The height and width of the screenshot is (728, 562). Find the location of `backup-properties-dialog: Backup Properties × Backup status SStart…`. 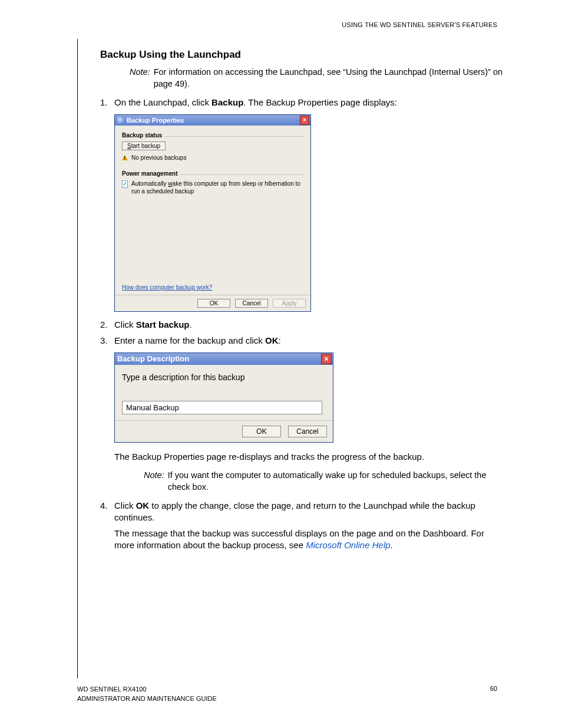

backup-properties-dialog: Backup Properties × Backup status SStart… is located at coordinates (213, 213).